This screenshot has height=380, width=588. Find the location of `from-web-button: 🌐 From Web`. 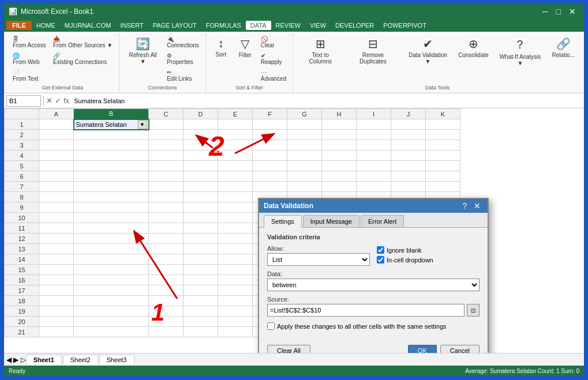

from-web-button: 🌐 From Web is located at coordinates (29, 59).